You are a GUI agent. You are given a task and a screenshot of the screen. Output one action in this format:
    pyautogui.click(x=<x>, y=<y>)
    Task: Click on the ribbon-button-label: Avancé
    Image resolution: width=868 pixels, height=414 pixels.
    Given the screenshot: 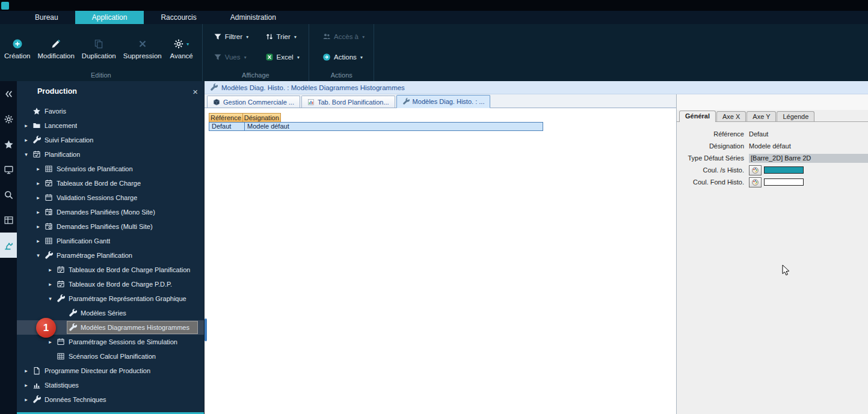 What is the action you would take?
    pyautogui.click(x=182, y=56)
    